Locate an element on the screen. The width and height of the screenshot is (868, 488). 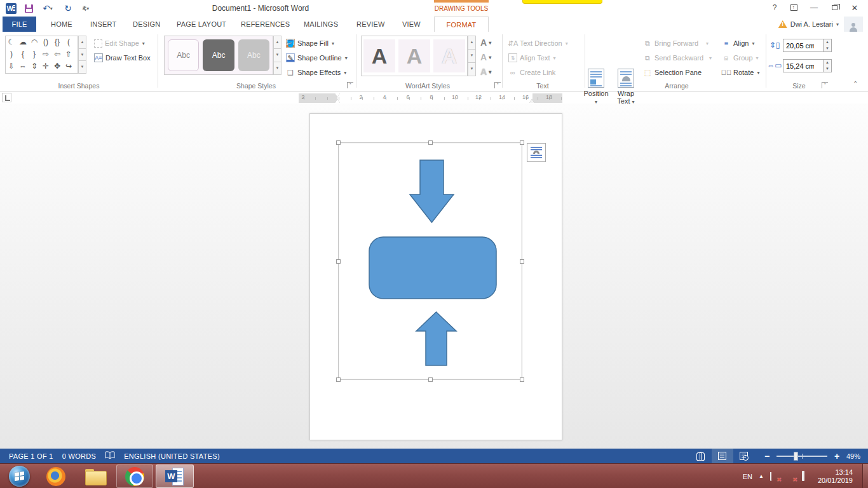
shape-left-right-arrow: ⇔ is located at coordinates (23, 66).